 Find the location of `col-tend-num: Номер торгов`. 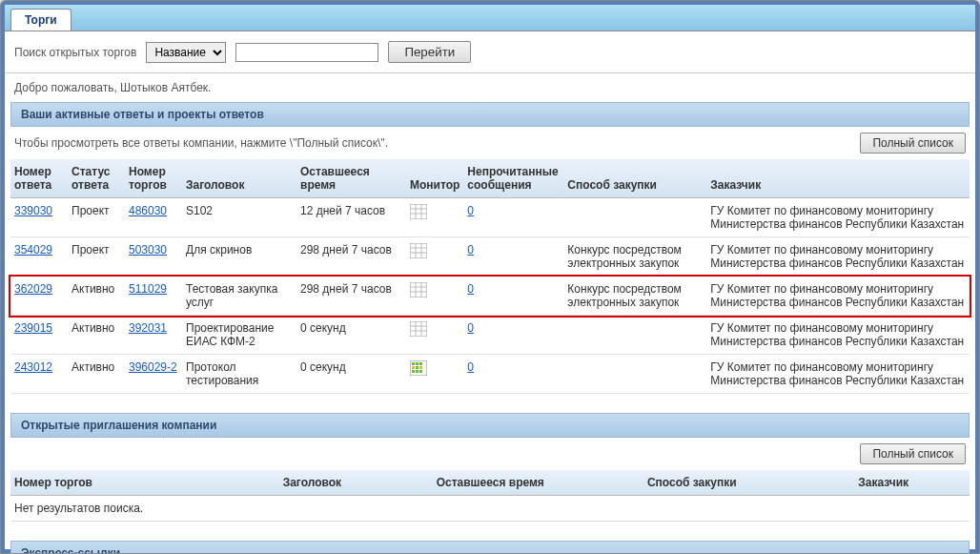

col-tend-num: Номер торгов is located at coordinates (153, 179).